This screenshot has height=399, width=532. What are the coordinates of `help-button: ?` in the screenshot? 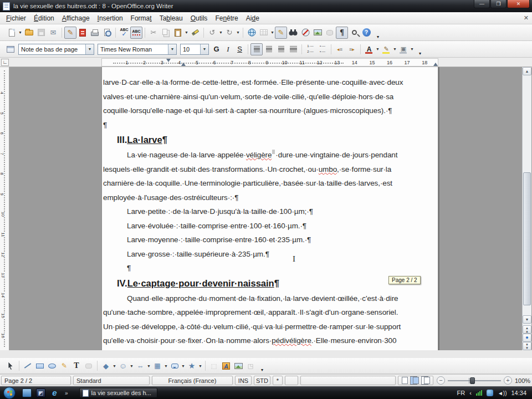 It's located at (366, 33).